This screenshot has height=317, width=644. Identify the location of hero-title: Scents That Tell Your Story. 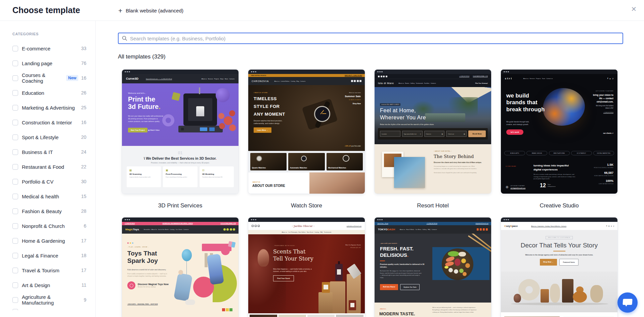
(293, 255).